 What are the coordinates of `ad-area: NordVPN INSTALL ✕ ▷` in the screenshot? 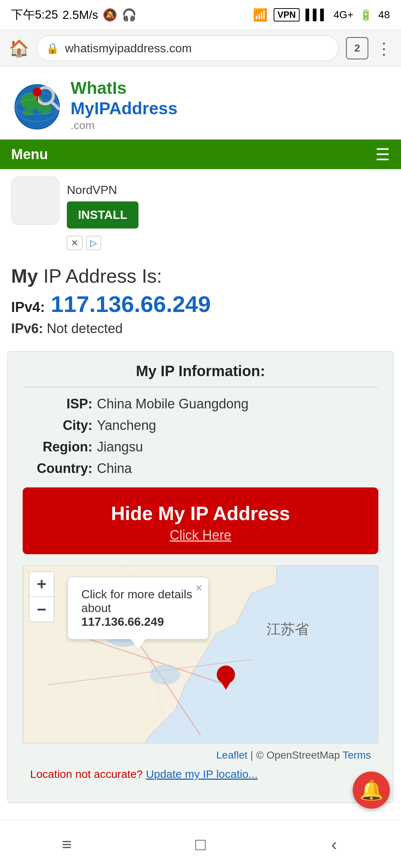 It's located at (200, 213).